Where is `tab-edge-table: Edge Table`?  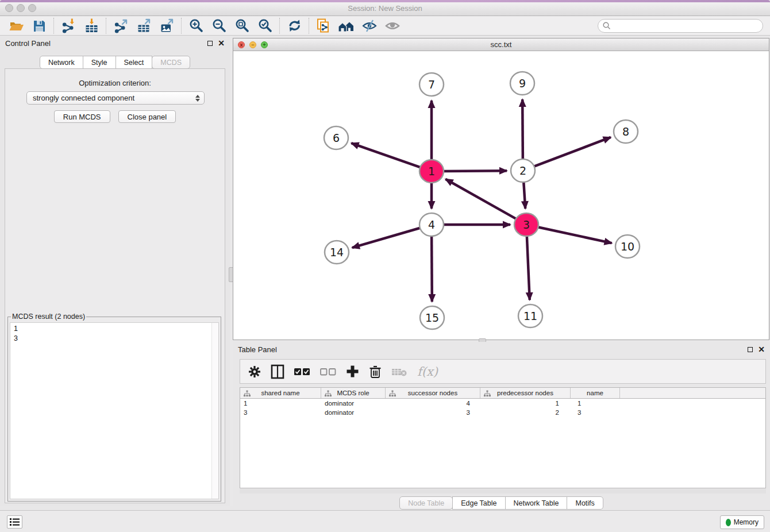
tab-edge-table: Edge Table is located at coordinates (479, 503).